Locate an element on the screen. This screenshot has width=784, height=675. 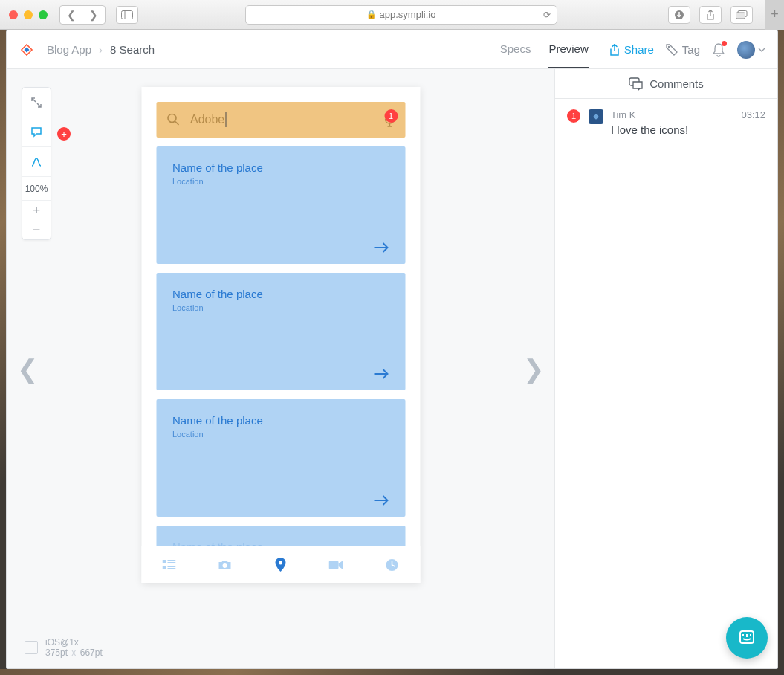
browser-toolbar: ❮ ❯ 🔒 app.sympli.io ⟳ + is located at coordinates (392, 15).